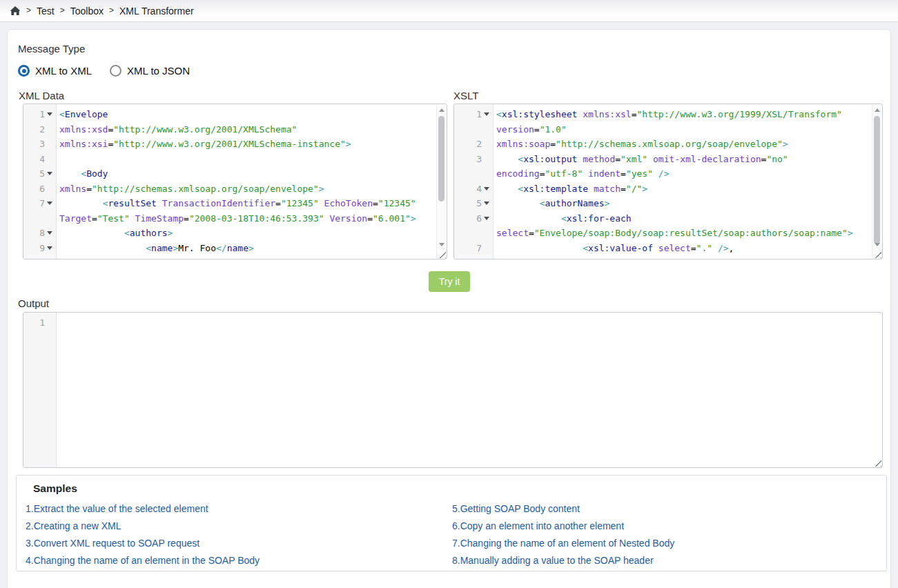 The image size is (898, 588). I want to click on radio-unselected-icon, so click(116, 70).